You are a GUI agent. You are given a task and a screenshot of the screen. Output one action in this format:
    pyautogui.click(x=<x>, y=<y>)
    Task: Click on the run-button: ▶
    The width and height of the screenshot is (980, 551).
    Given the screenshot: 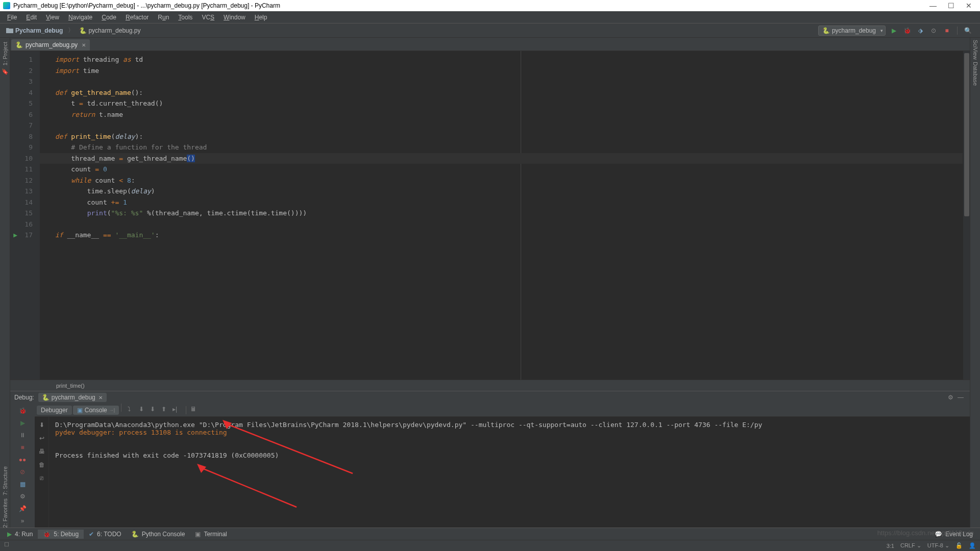 What is the action you would take?
    pyautogui.click(x=894, y=31)
    